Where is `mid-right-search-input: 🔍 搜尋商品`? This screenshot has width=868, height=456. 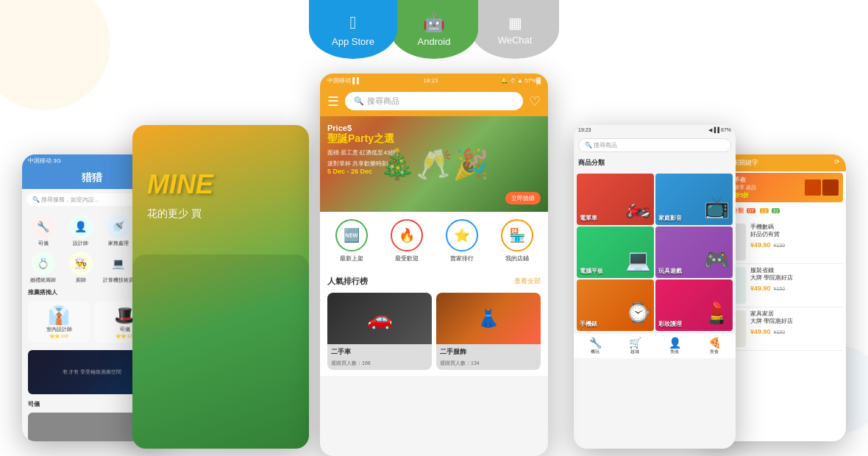
mid-right-search-input: 🔍 搜尋商品 is located at coordinates (655, 146).